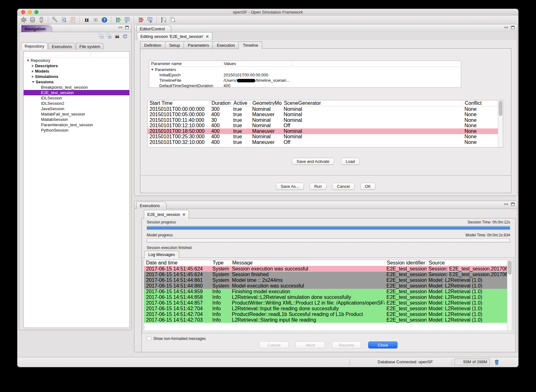  I want to click on timeline-remove-row-icon, so click(141, 20).